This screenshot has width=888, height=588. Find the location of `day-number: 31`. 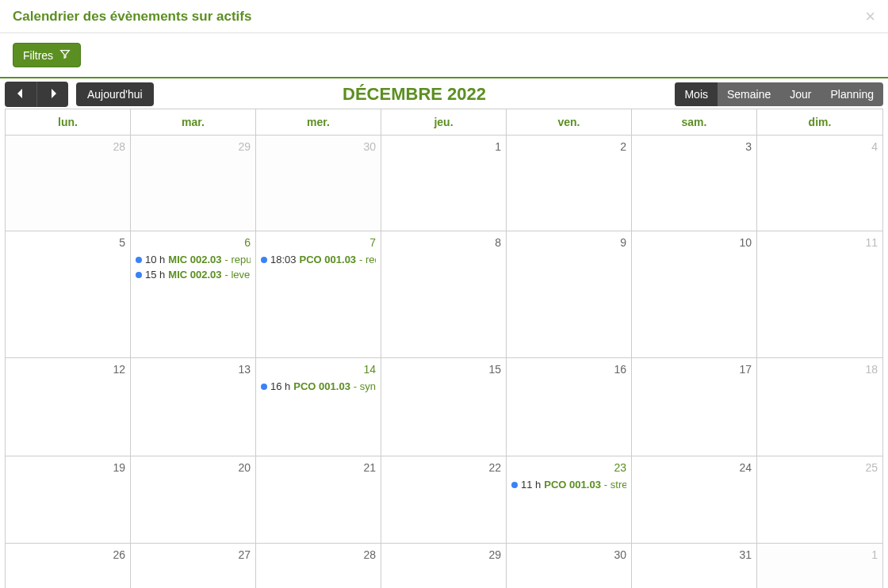

day-number: 31 is located at coordinates (695, 555).